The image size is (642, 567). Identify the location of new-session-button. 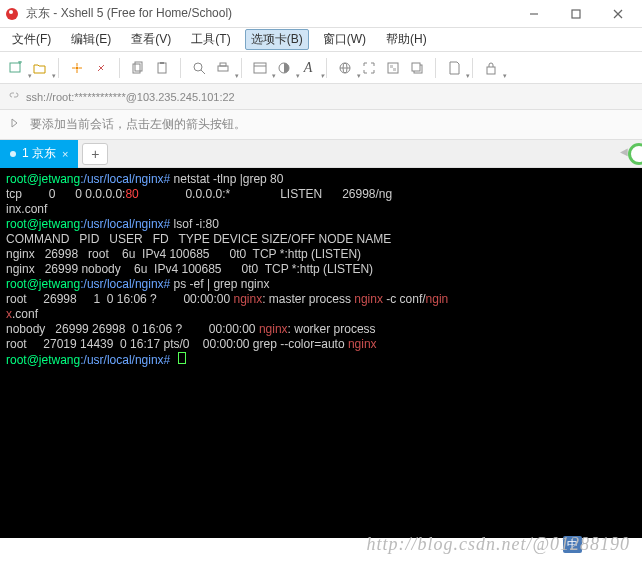
(16, 68).